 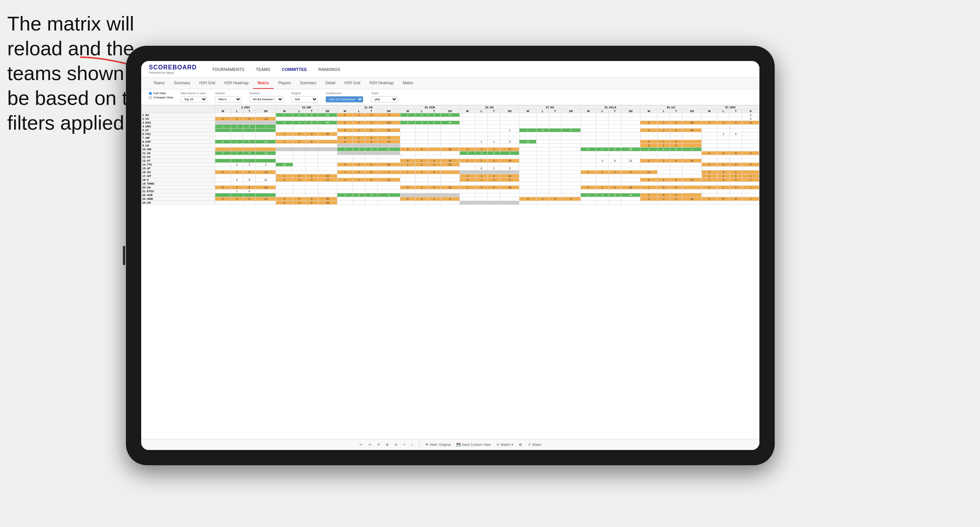 What do you see at coordinates (384, 99) in the screenshot?
I see `team-select: (All)` at bounding box center [384, 99].